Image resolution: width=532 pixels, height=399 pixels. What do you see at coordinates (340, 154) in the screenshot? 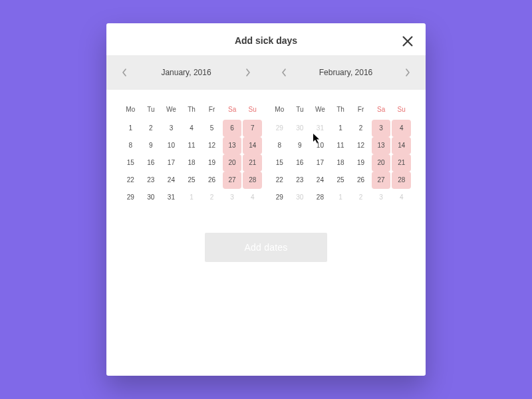
I see `calendar-right: MoTuWeThFrSaSu29303112348910111213141516…` at bounding box center [340, 154].